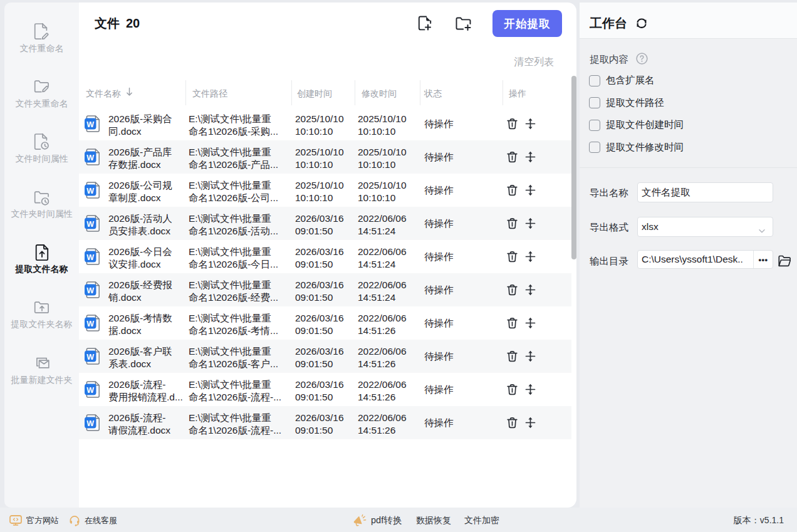 Image resolution: width=797 pixels, height=532 pixels. What do you see at coordinates (763, 259) in the screenshot?
I see `browse-more-button: •••` at bounding box center [763, 259].